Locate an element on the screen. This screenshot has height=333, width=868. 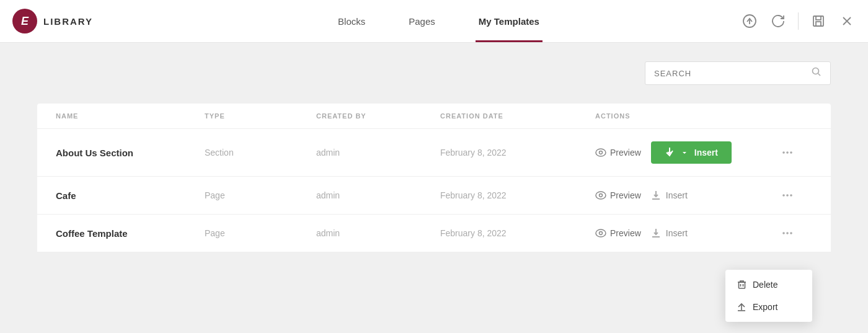
row-name: Cafe is located at coordinates (130, 196).